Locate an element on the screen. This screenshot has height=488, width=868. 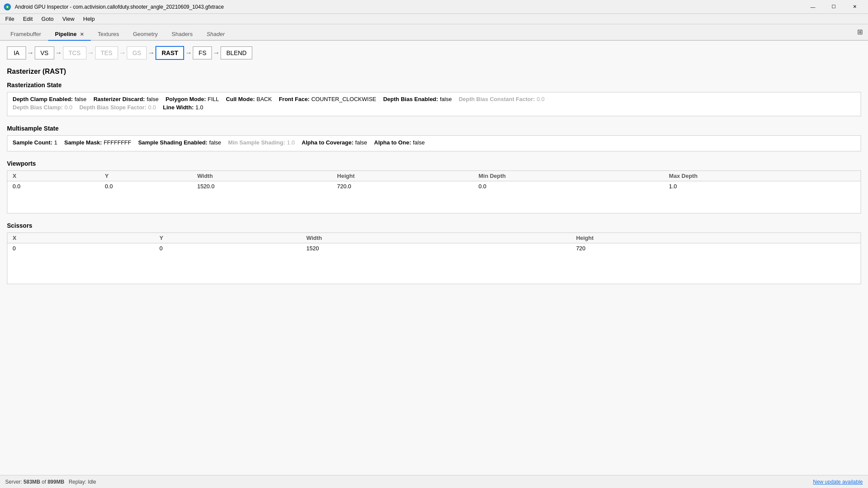
stage-rast: RAST is located at coordinates (170, 53).